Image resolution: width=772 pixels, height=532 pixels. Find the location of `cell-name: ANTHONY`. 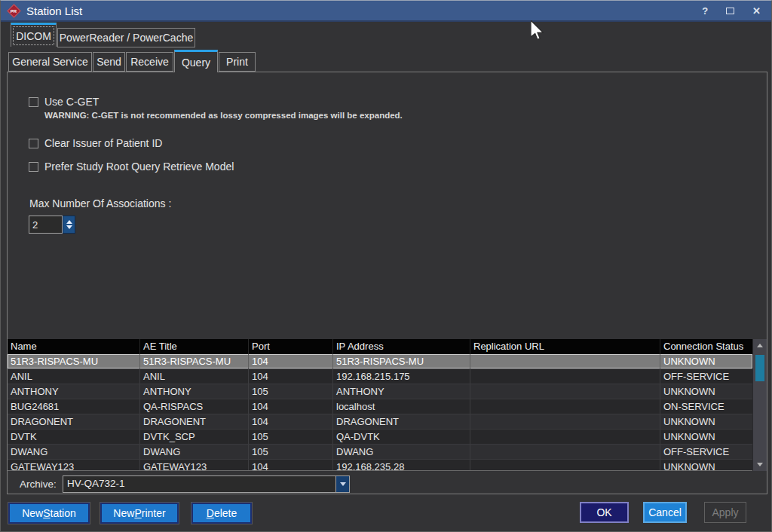

cell-name: ANTHONY is located at coordinates (74, 392).